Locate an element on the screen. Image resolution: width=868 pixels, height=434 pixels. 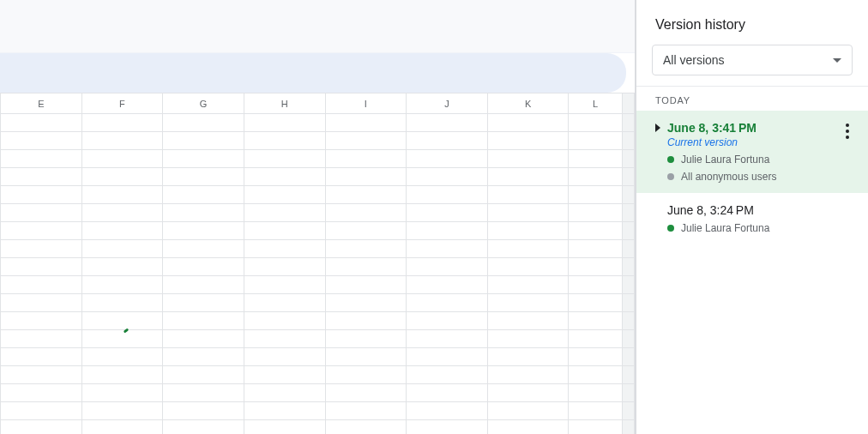
column-header: L is located at coordinates (595, 104).